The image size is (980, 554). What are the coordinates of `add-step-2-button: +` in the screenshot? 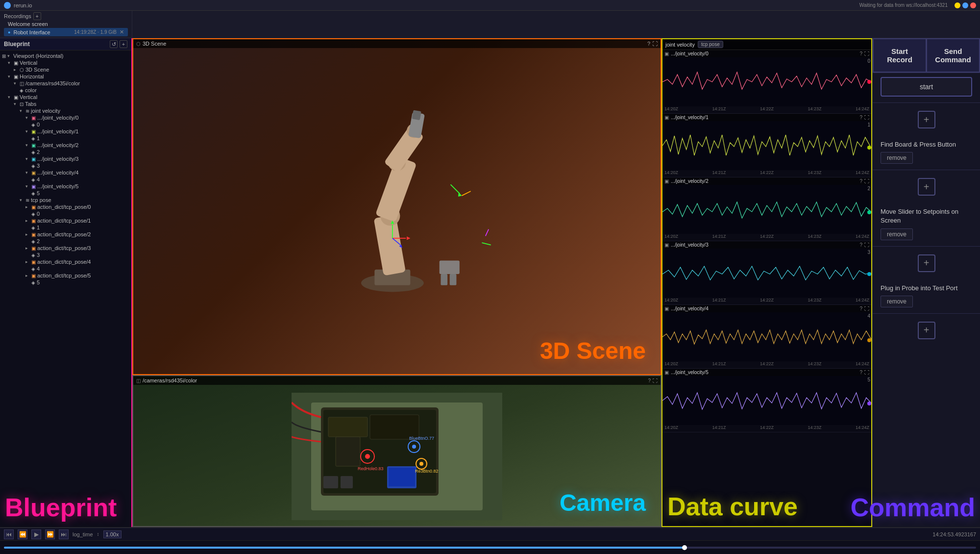 It's located at (927, 187).